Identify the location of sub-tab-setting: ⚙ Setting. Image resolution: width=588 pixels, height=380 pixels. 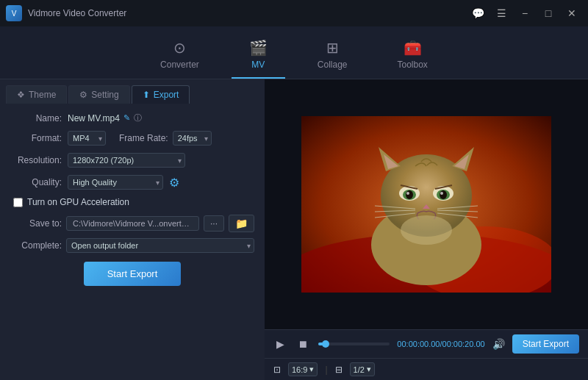
(98, 94).